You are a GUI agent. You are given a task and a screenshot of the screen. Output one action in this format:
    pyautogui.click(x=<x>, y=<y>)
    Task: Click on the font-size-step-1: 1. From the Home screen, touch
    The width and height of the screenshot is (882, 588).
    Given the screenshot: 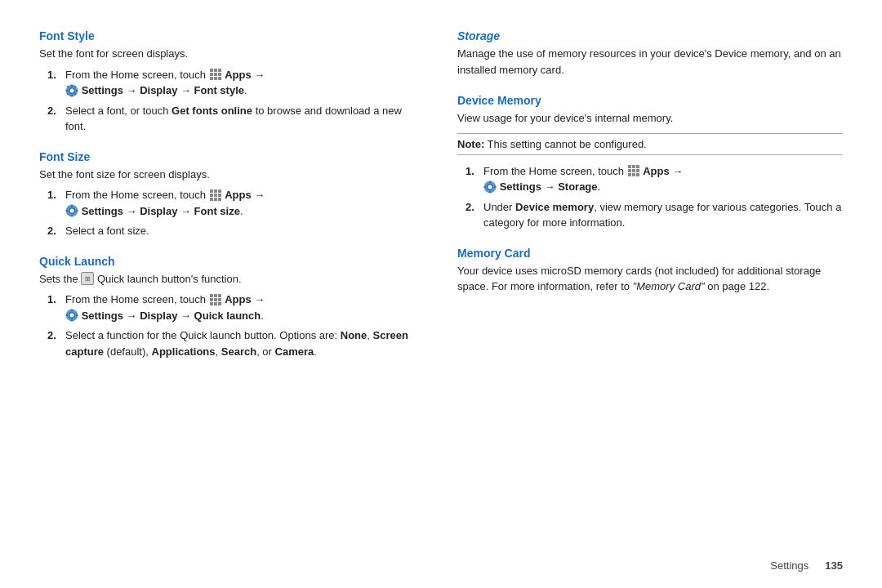 What is the action you would take?
    pyautogui.click(x=236, y=203)
    